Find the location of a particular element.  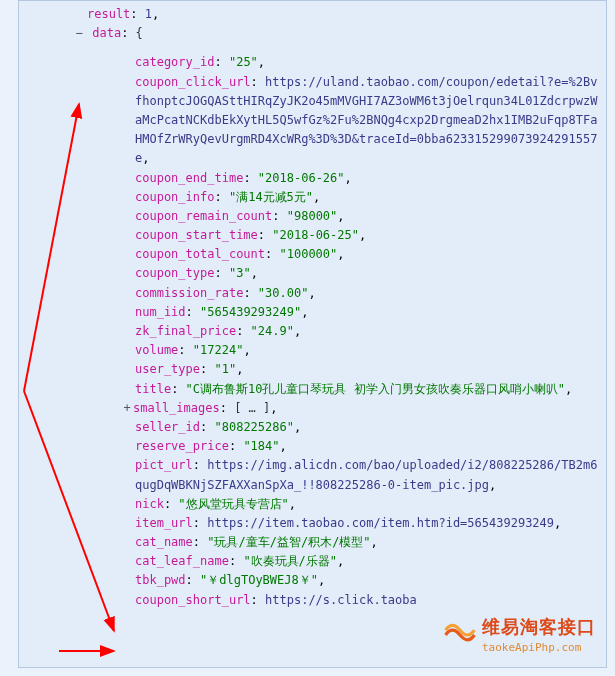

val-result: 1 is located at coordinates (148, 14).